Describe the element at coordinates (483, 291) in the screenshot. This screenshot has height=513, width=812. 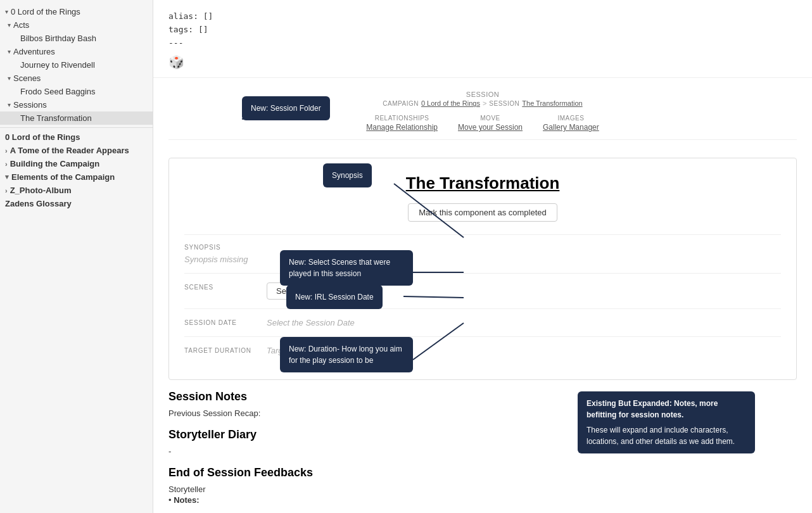
I see `scenes-row: SCENES Select session scenes` at that location.